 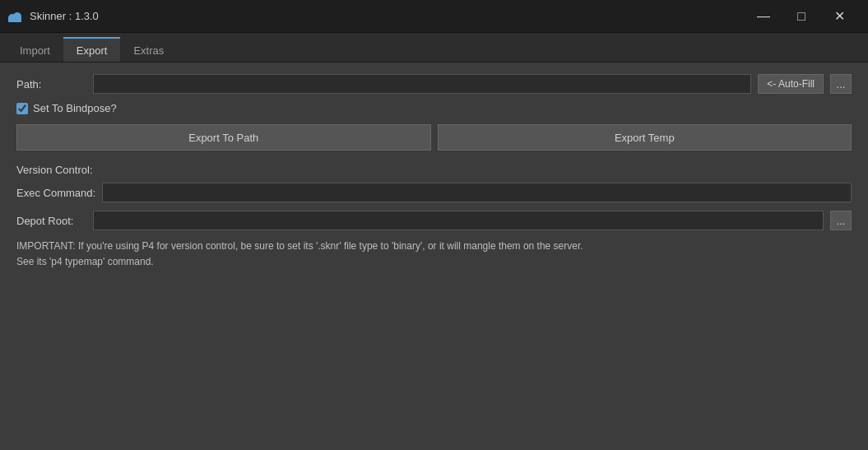 What do you see at coordinates (51, 84) in the screenshot?
I see `path-label: Path:` at bounding box center [51, 84].